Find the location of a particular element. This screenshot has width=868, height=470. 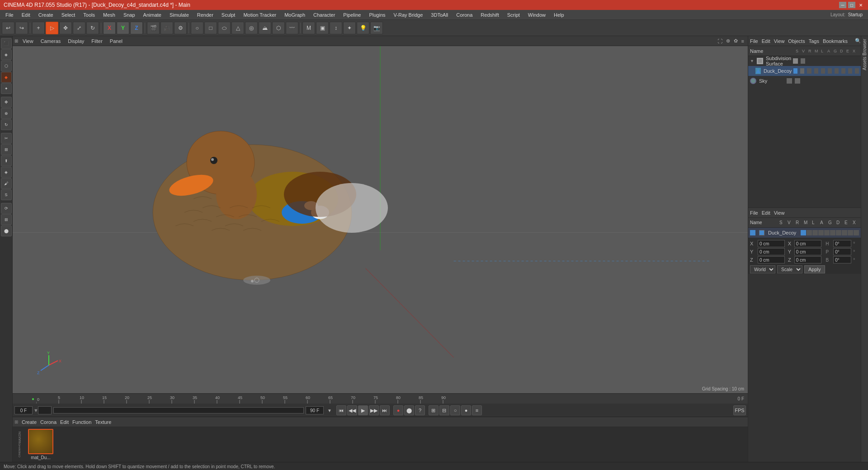

om-duck-a is located at coordinates (830, 71).